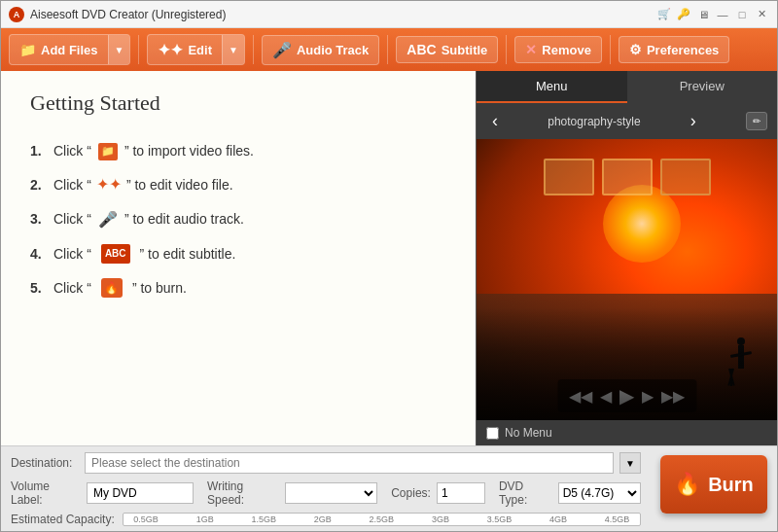 This screenshot has width=778, height=532. What do you see at coordinates (558, 519) in the screenshot?
I see `cap-marker-7: 4GB` at bounding box center [558, 519].